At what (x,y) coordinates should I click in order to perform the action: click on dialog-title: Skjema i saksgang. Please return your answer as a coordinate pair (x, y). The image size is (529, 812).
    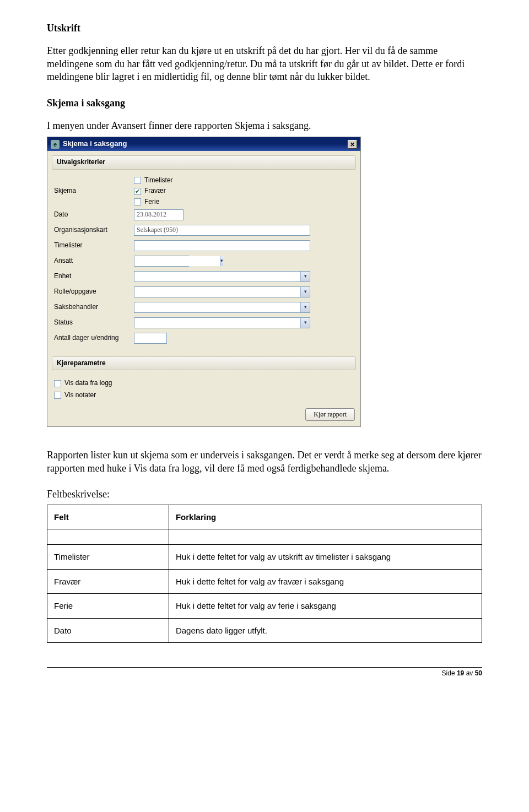
    Looking at the image, I should click on (95, 144).